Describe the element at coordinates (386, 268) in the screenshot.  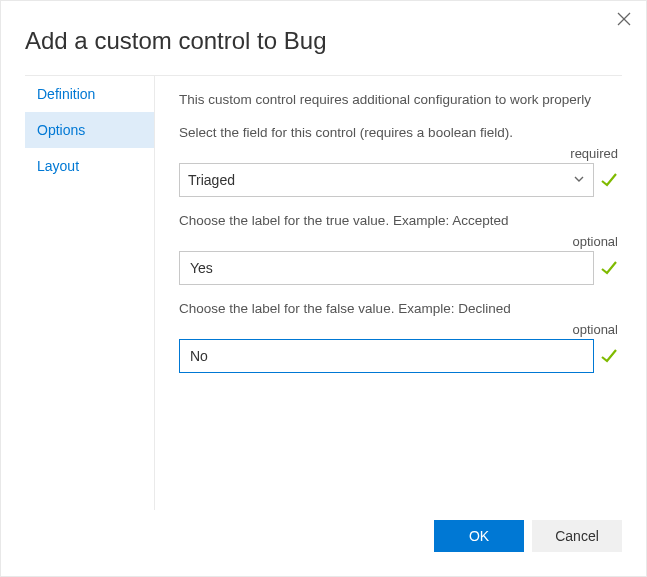
I see `true-value-input` at that location.